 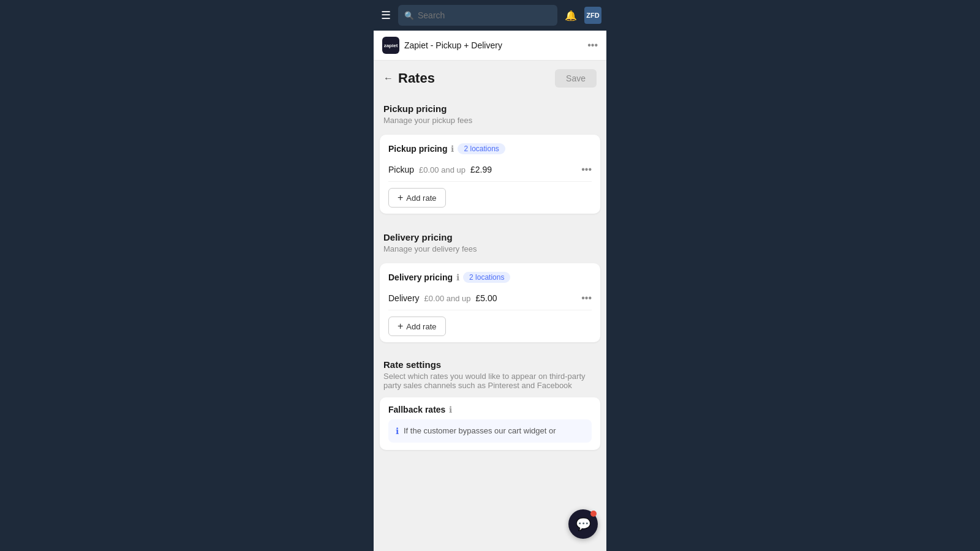 I want to click on pickup-add-rate-plus-icon: +, so click(x=401, y=198).